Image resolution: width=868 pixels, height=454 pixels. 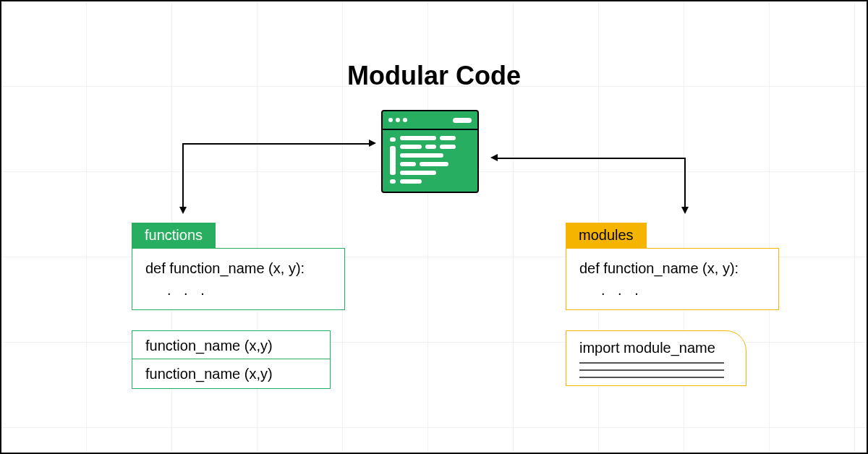 What do you see at coordinates (239, 279) in the screenshot?
I see `functions-def-box: def function_name (x, y): . . .` at bounding box center [239, 279].